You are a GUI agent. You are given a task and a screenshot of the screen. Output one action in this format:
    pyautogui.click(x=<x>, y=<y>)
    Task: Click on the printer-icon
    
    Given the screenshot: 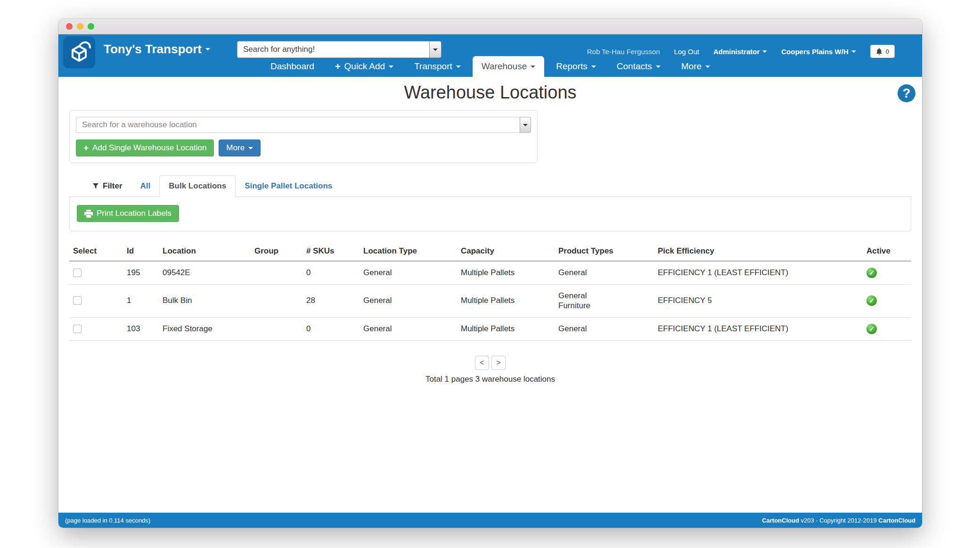 What is the action you would take?
    pyautogui.click(x=89, y=214)
    